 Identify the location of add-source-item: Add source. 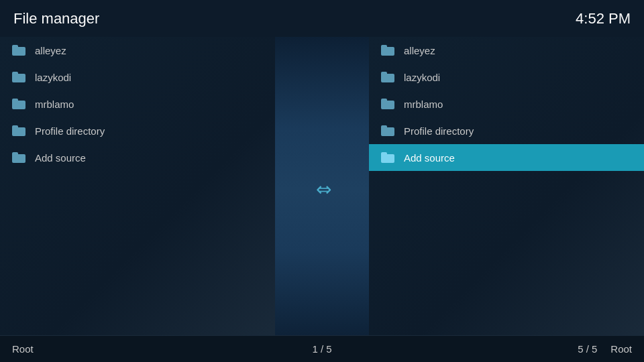
(506, 158).